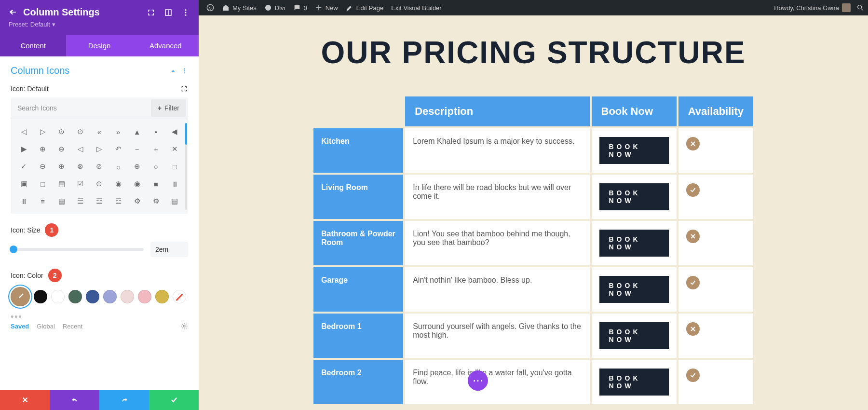  I want to click on icon-option: ☑, so click(80, 184).